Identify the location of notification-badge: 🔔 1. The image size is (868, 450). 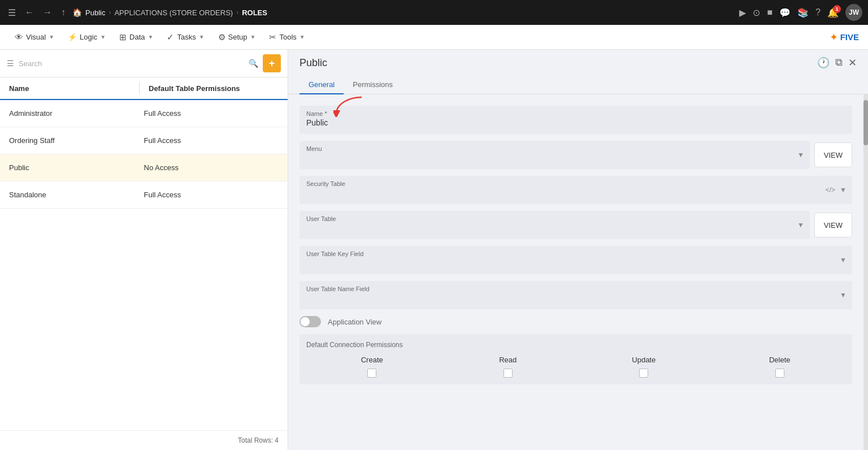
(833, 12).